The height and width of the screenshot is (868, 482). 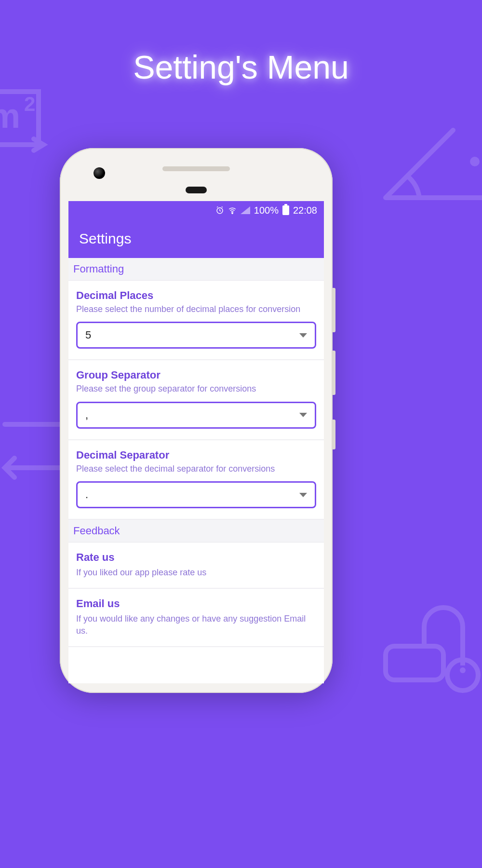 What do you see at coordinates (196, 469) in the screenshot?
I see `setting-subtitle: Please select the decimal separator for …` at bounding box center [196, 469].